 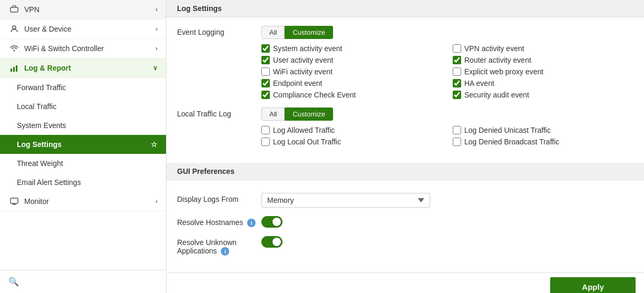 I want to click on event-customize-btn: Customize, so click(x=309, y=33).